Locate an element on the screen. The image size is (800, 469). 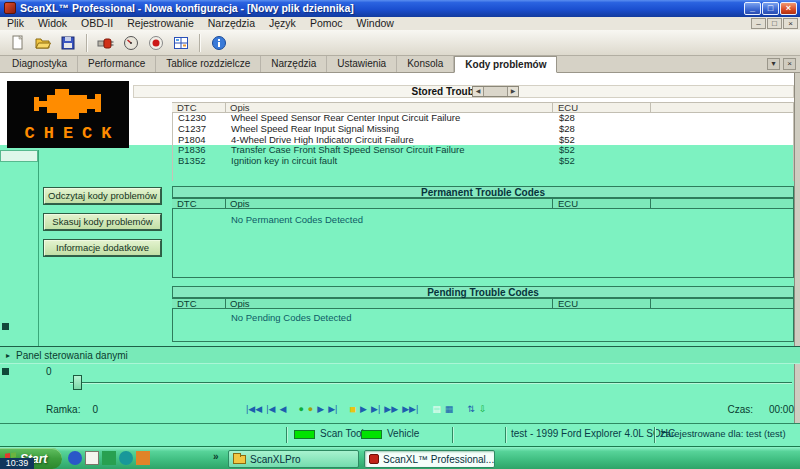
tab-tablice-rozdzielcze: Tablice rozdzielcze is located at coordinates (208, 64).